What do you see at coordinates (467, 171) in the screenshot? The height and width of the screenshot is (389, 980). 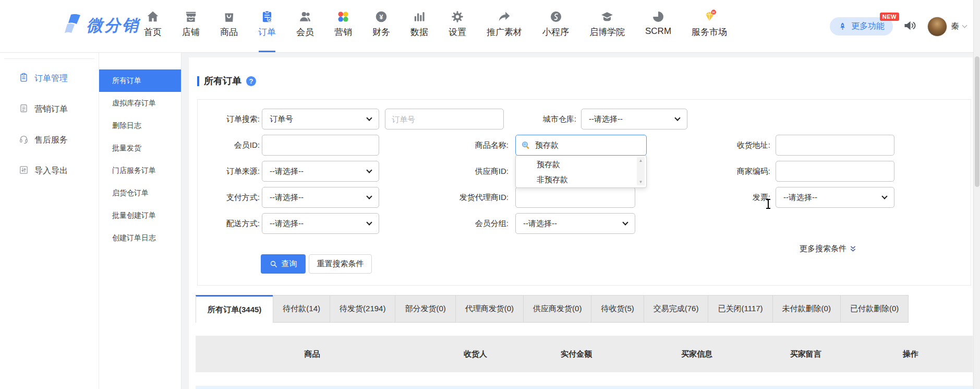 I see `supplier-id-label: 供应商ID:` at bounding box center [467, 171].